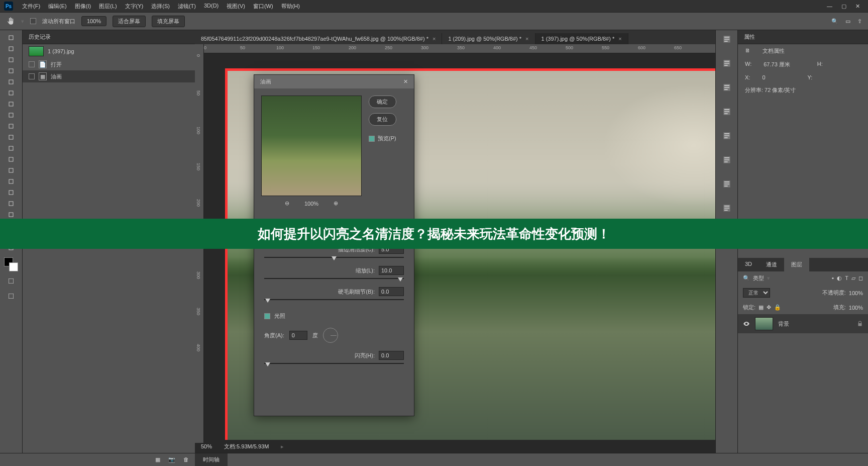  What do you see at coordinates (839, 278) in the screenshot?
I see `filter-adjust-icon: ◐` at bounding box center [839, 278].